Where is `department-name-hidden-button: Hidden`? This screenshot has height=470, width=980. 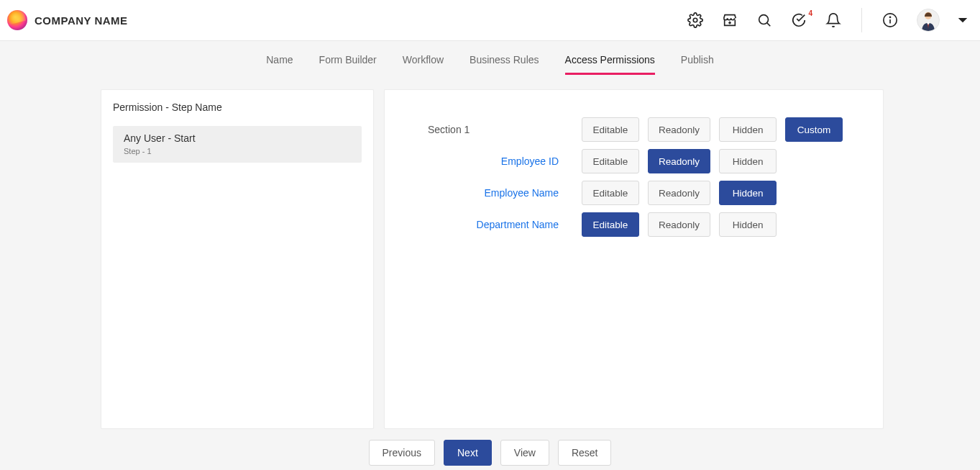 department-name-hidden-button: Hidden is located at coordinates (748, 225).